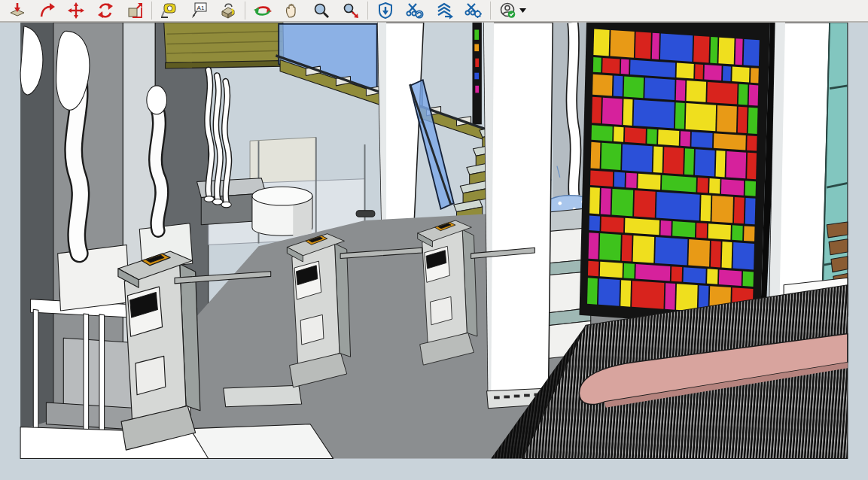  What do you see at coordinates (47, 11) in the screenshot?
I see `follow-me-icon` at bounding box center [47, 11].